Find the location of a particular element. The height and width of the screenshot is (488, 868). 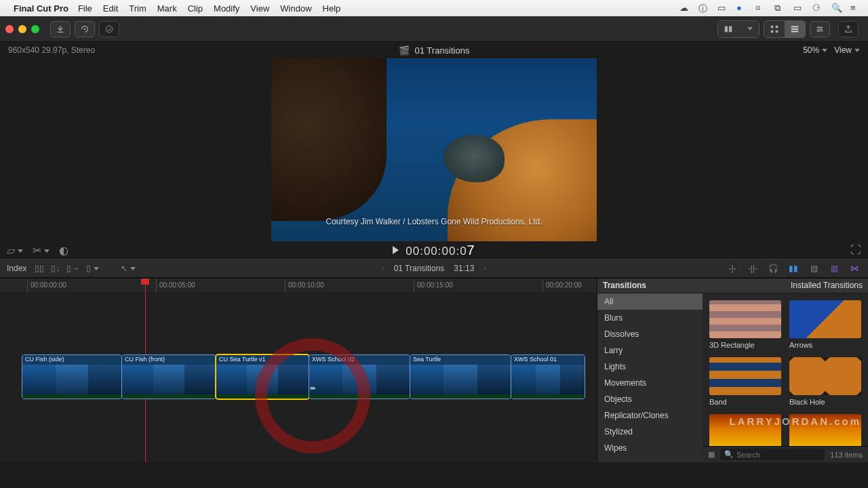

wifi-icon: ⚆ is located at coordinates (818, 8).